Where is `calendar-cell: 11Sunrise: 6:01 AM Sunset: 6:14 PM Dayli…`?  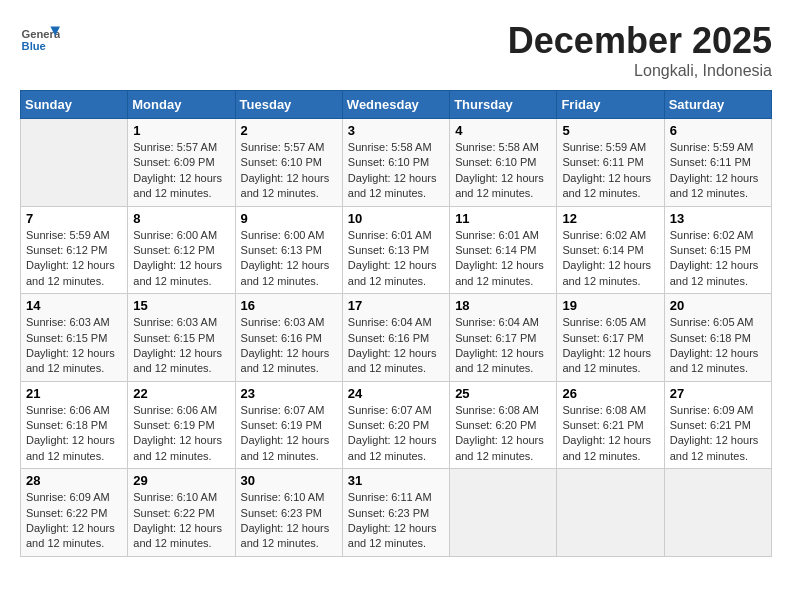 calendar-cell: 11Sunrise: 6:01 AM Sunset: 6:14 PM Dayli… is located at coordinates (504, 250).